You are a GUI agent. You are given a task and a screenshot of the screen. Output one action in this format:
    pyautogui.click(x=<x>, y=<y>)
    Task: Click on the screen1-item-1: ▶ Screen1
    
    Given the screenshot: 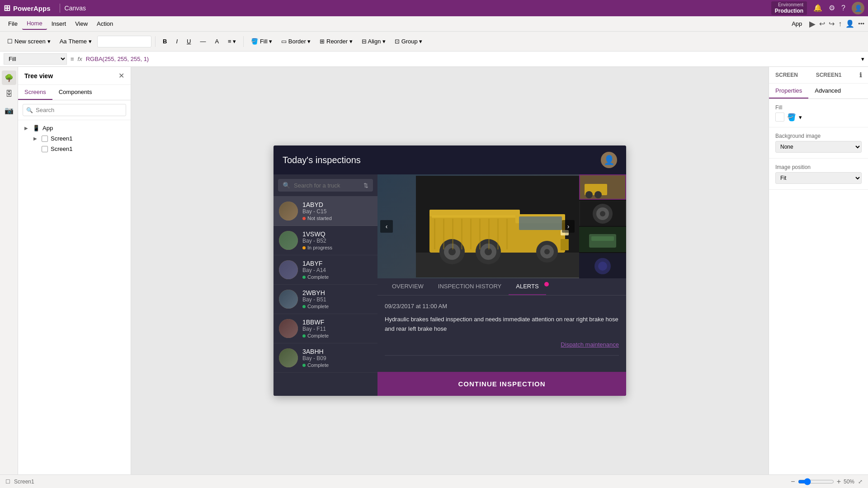 What is the action you would take?
    pyautogui.click(x=79, y=138)
    